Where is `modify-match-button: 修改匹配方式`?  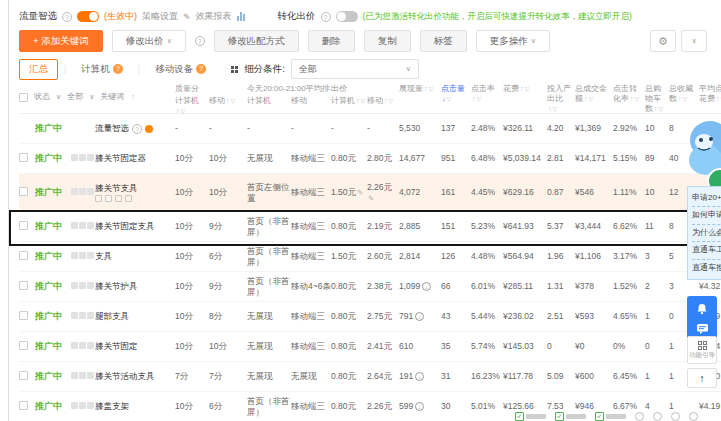
modify-match-button: 修改匹配方式 is located at coordinates (256, 41).